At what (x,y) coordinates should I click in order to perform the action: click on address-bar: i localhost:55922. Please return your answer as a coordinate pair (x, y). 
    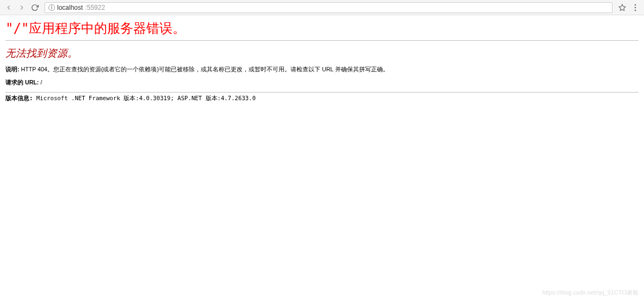
    Looking at the image, I should click on (329, 8).